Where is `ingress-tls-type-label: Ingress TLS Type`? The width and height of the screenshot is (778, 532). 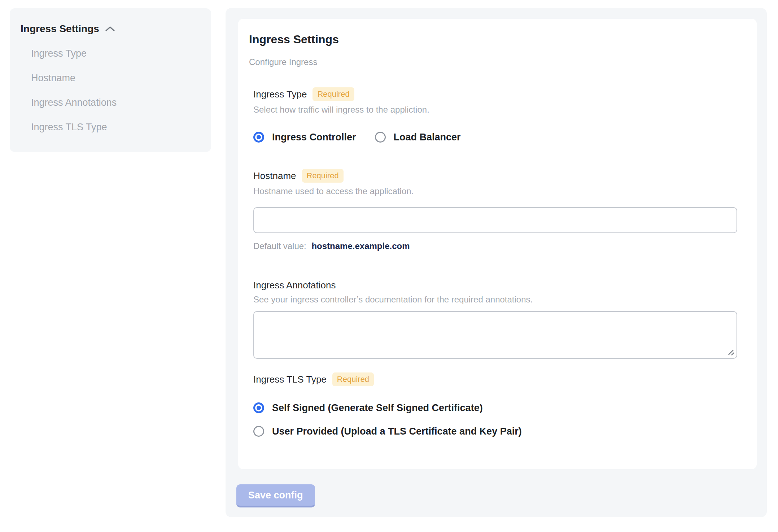 ingress-tls-type-label: Ingress TLS Type is located at coordinates (290, 379).